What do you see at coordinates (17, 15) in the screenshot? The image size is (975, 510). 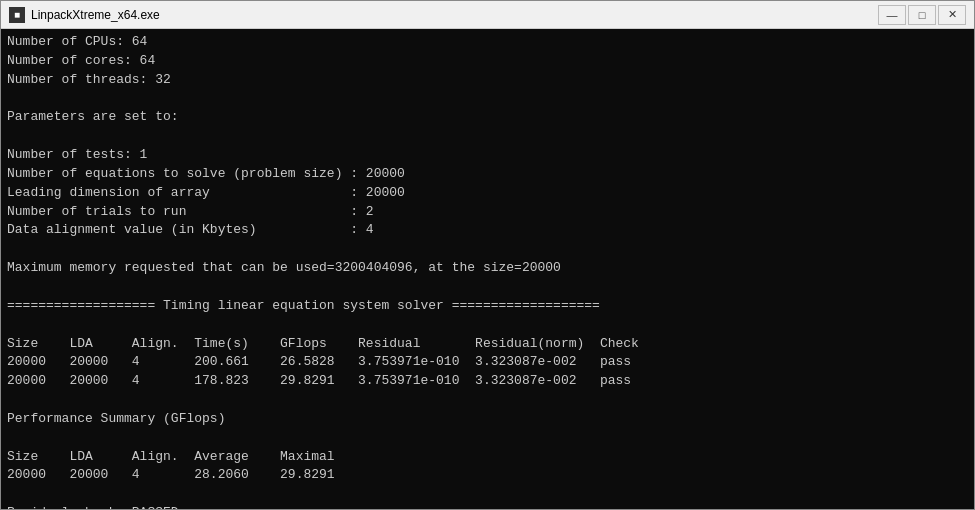 I see `app-icon: ■` at bounding box center [17, 15].